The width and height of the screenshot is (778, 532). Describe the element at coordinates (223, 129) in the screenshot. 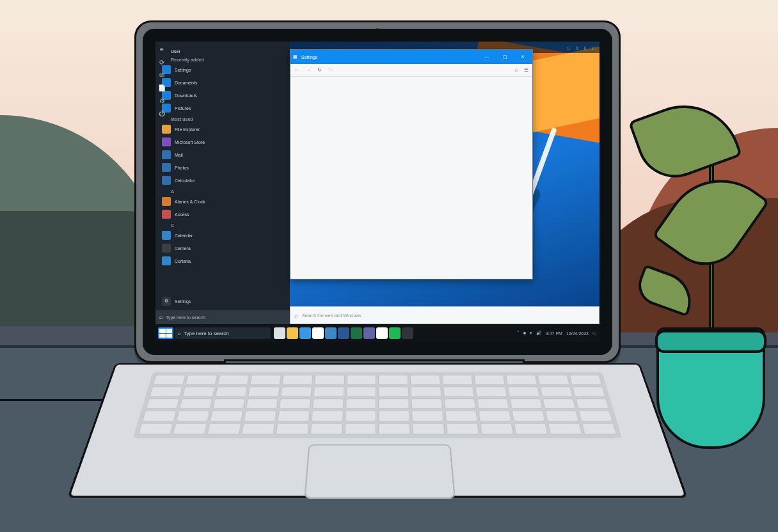

I see `start-app-item: File Explorer` at that location.